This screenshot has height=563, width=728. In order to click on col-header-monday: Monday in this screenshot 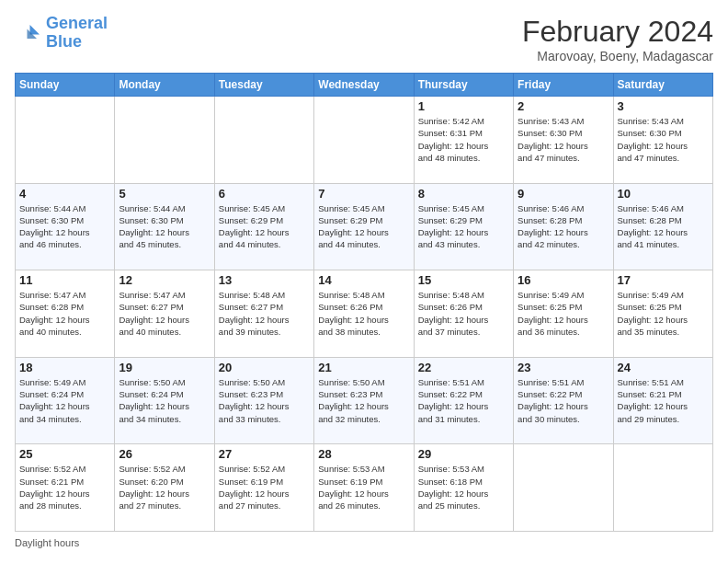, I will do `click(165, 85)`.